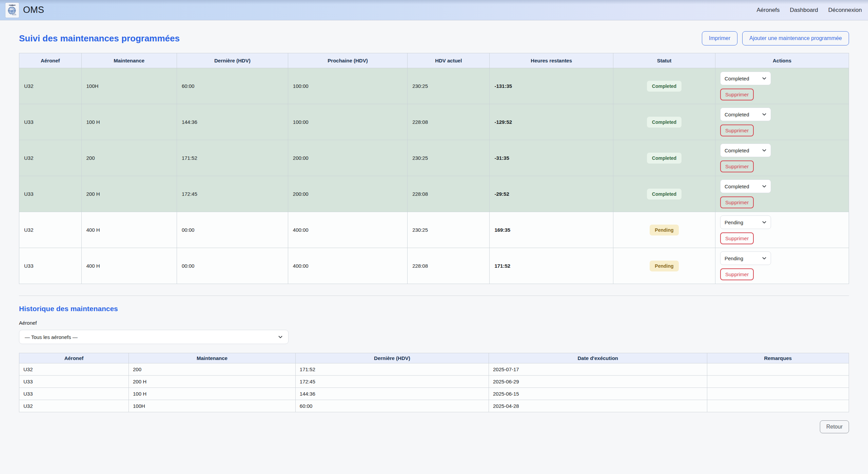 This screenshot has width=868, height=474. I want to click on history-title: Historique des maintenances, so click(434, 309).